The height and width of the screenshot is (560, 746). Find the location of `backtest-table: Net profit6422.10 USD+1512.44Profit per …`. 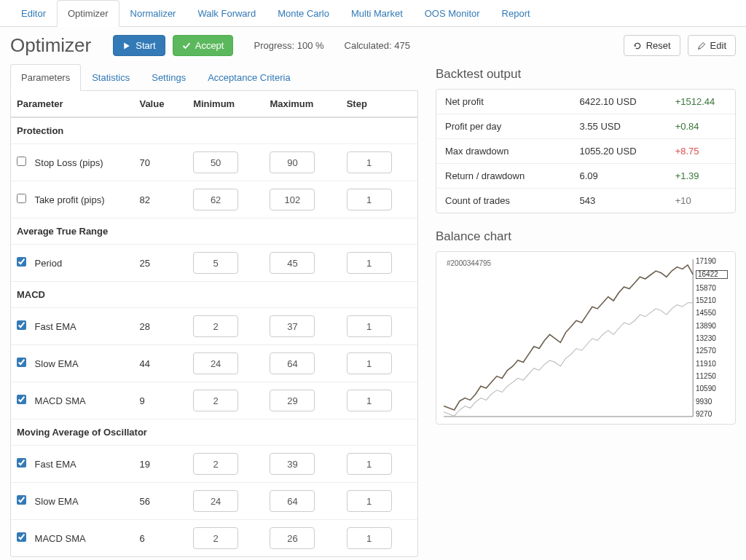

backtest-table: Net profit6422.10 USD+1512.44Profit per … is located at coordinates (586, 151).